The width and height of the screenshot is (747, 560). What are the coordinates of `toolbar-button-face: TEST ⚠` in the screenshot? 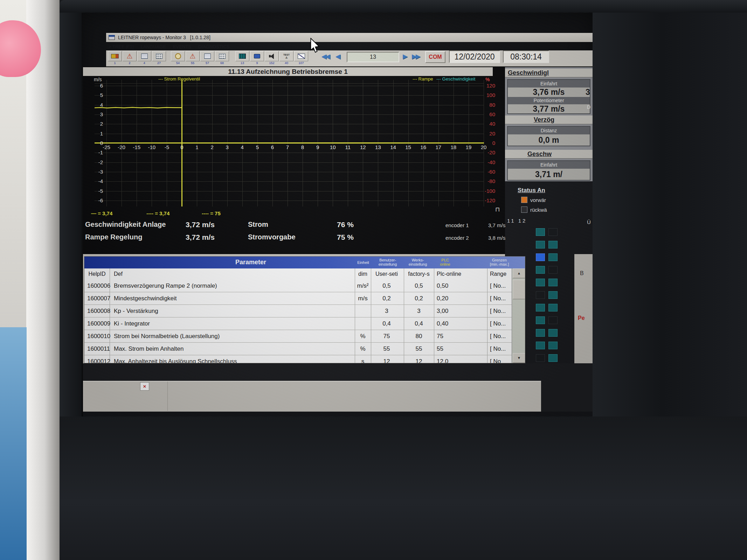 It's located at (286, 56).